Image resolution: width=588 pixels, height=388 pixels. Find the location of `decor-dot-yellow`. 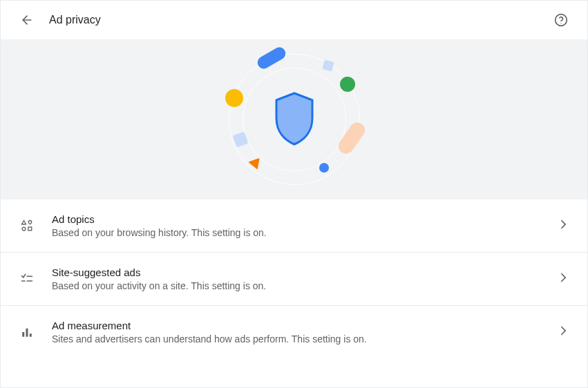

decor-dot-yellow is located at coordinates (234, 98).